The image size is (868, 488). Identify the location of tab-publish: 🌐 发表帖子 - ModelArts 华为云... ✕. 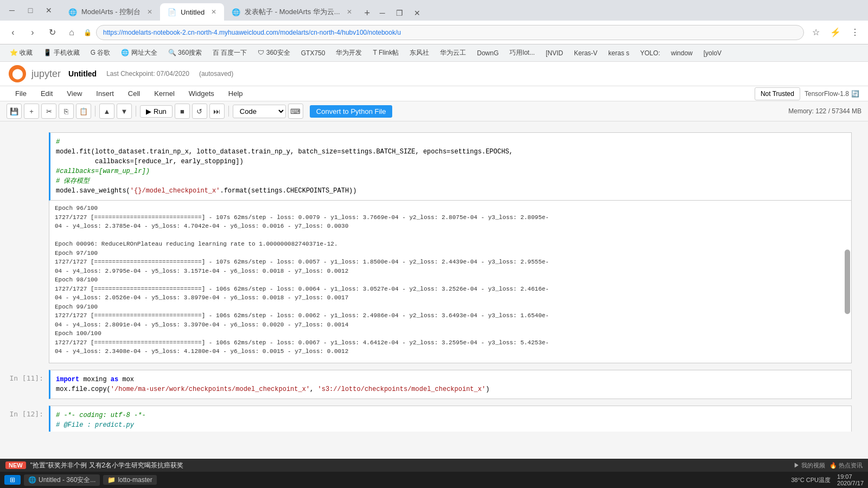
(292, 12).